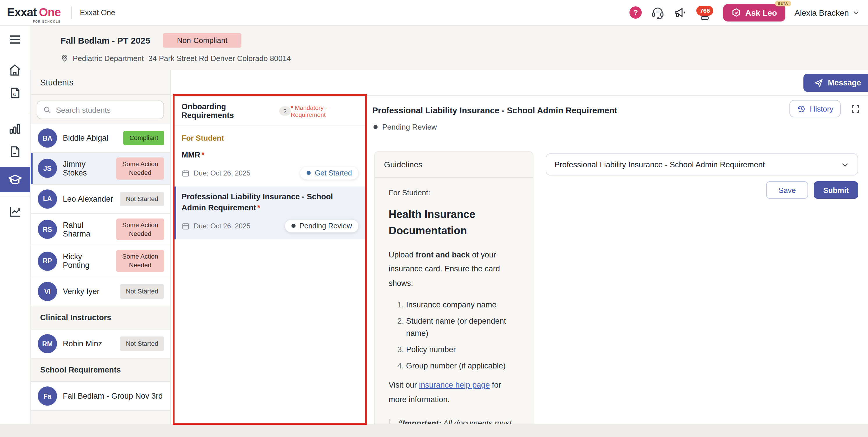 This screenshot has width=868, height=437. What do you see at coordinates (100, 274) in the screenshot?
I see `students-list: BA Biddle Abigal Compliant JS Jimmy Stok…` at bounding box center [100, 274].